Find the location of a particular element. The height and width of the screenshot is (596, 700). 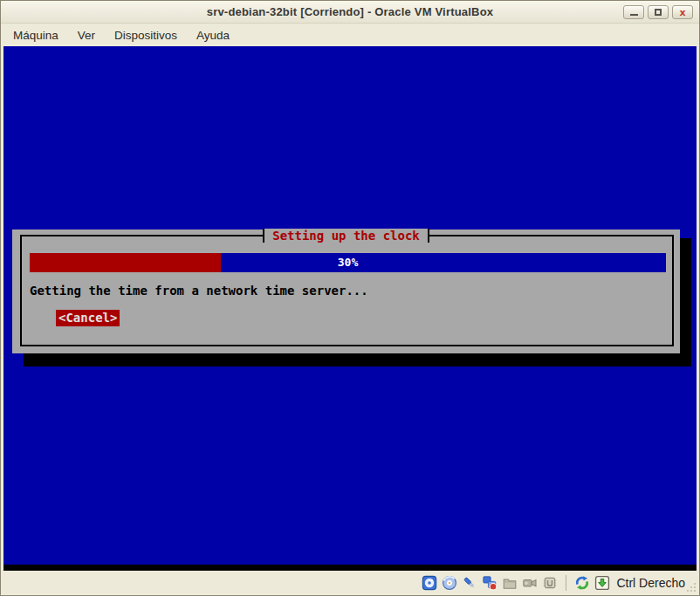

shared-folders-icon is located at coordinates (510, 583).